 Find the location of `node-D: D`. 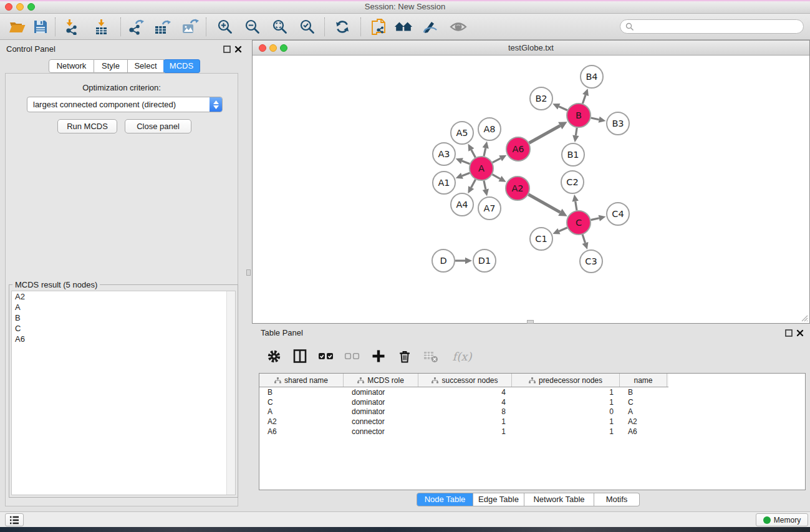

node-D: D is located at coordinates (443, 261).